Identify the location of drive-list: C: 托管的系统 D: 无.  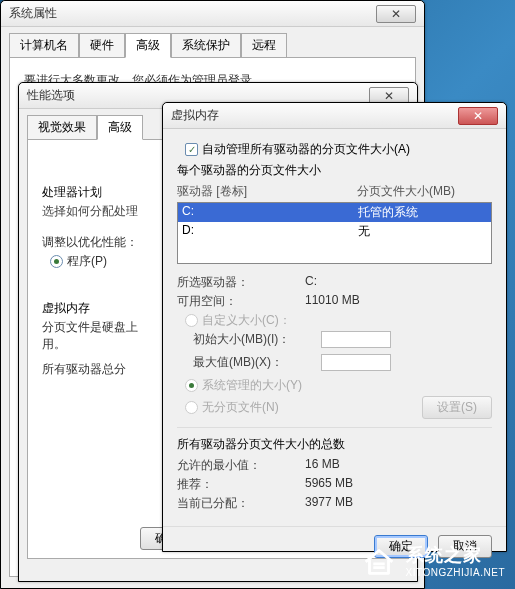
(334, 233).